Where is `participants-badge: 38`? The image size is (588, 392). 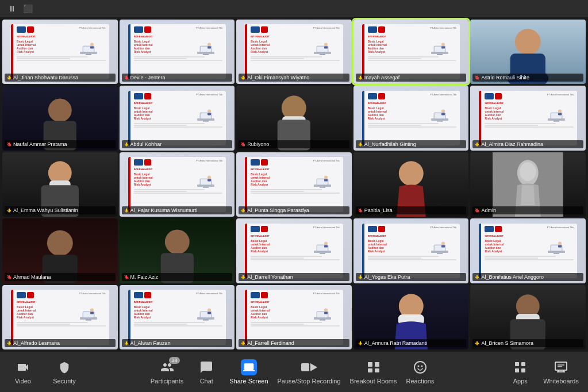
participants-badge: 38 is located at coordinates (174, 360).